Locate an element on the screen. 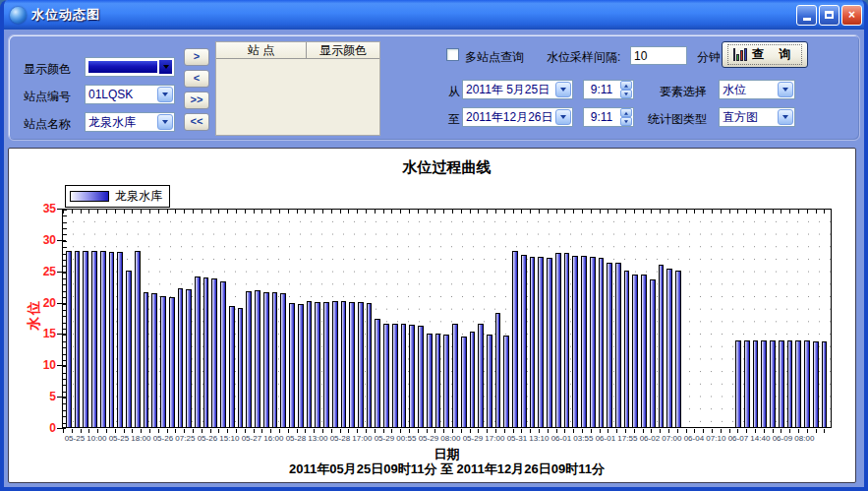  display-color-label: 显示颜色 is located at coordinates (47, 69).